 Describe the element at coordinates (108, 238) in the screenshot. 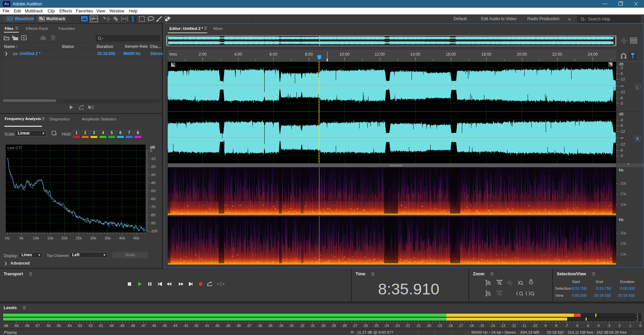

I see `svg-text: 35k` at that location.